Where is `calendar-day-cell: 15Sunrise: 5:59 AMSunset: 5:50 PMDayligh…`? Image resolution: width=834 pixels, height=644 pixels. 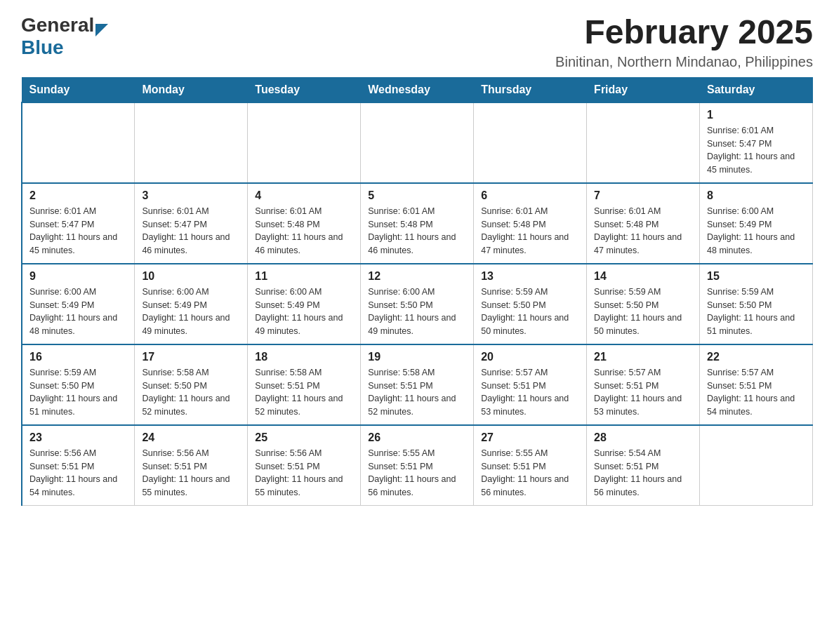
calendar-day-cell: 15Sunrise: 5:59 AMSunset: 5:50 PMDayligh… is located at coordinates (757, 304).